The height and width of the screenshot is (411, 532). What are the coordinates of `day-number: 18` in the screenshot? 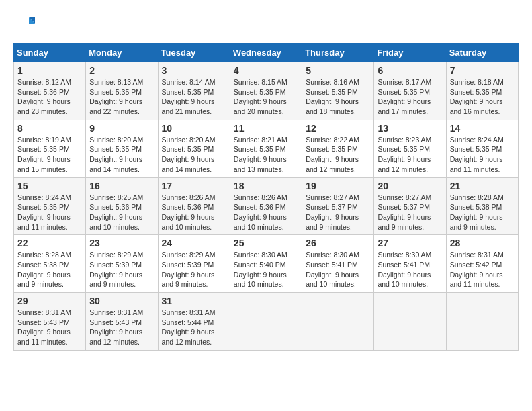 It's located at (266, 186).